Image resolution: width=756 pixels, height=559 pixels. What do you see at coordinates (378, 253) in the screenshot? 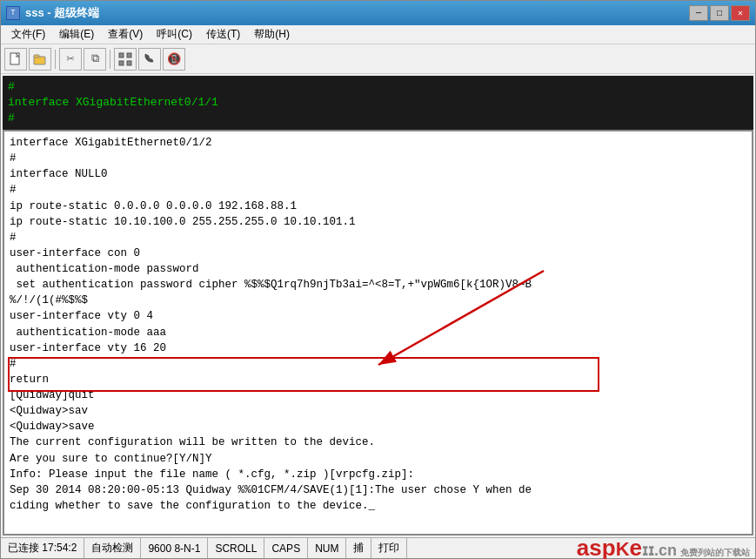
I see `terminal-main-line: user-interface con 0` at bounding box center [378, 253].